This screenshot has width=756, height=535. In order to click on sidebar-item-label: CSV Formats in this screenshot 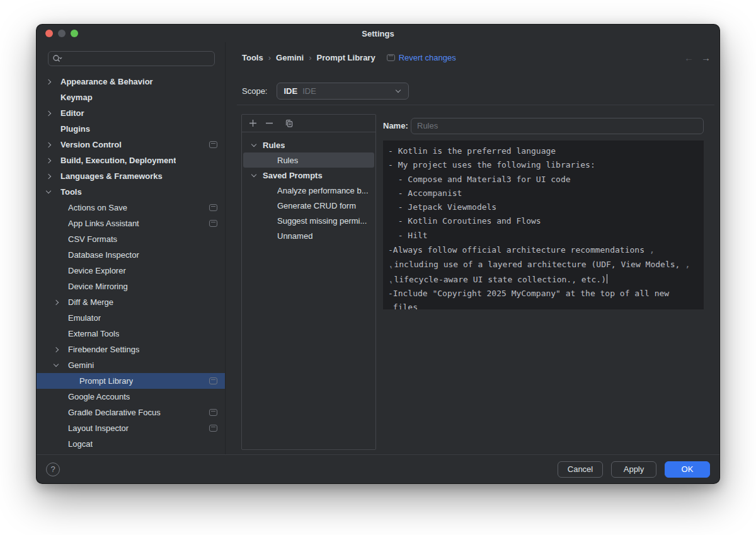, I will do `click(93, 239)`.